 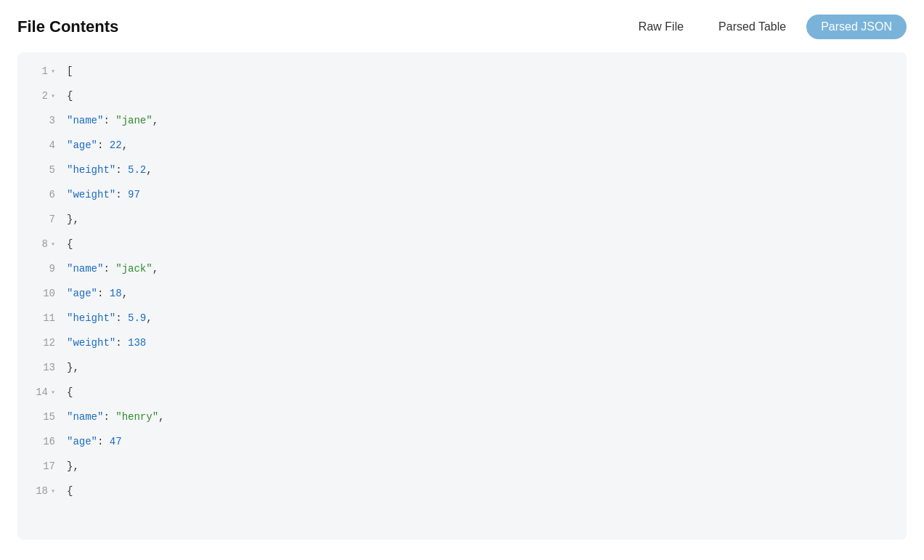 I want to click on line-number: 10, so click(x=39, y=292).